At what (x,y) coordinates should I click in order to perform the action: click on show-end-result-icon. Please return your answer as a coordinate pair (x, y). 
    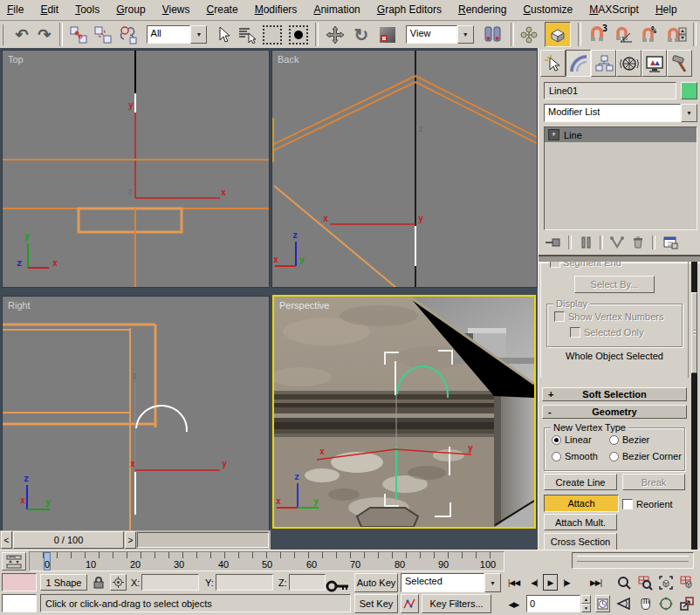
    Looking at the image, I should click on (586, 243).